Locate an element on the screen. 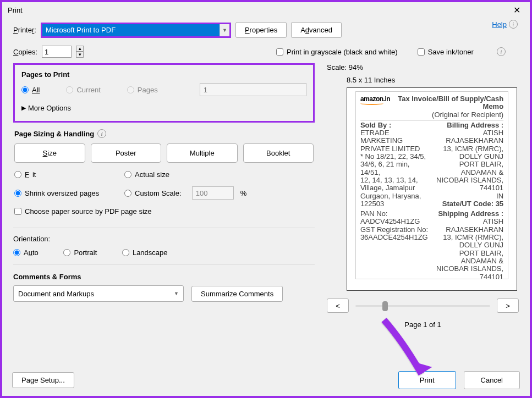 The image size is (532, 398). help-info-icon: i is located at coordinates (513, 24).